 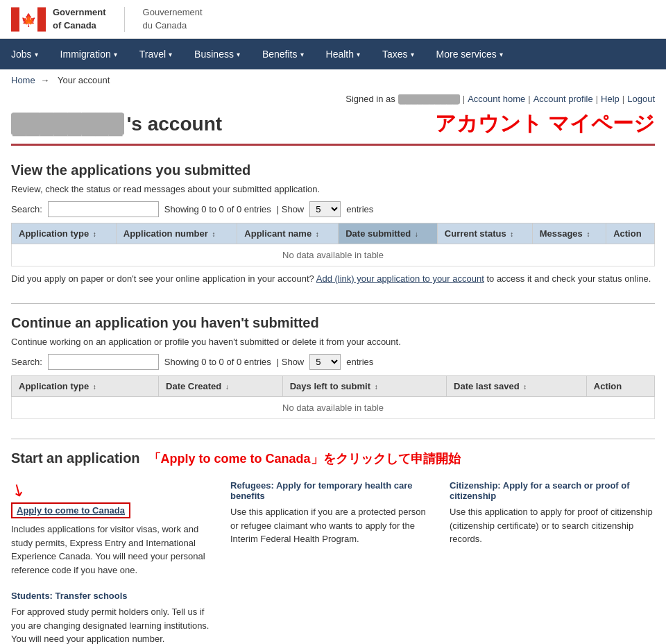 I want to click on col-messages: Messages ↕, so click(x=569, y=234).